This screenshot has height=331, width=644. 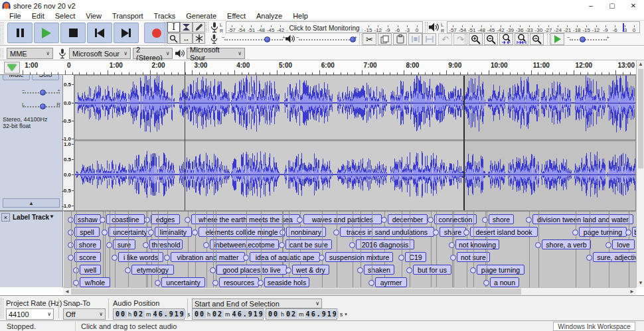 What do you see at coordinates (369, 39) in the screenshot?
I see `cut-button: ✂` at bounding box center [369, 39].